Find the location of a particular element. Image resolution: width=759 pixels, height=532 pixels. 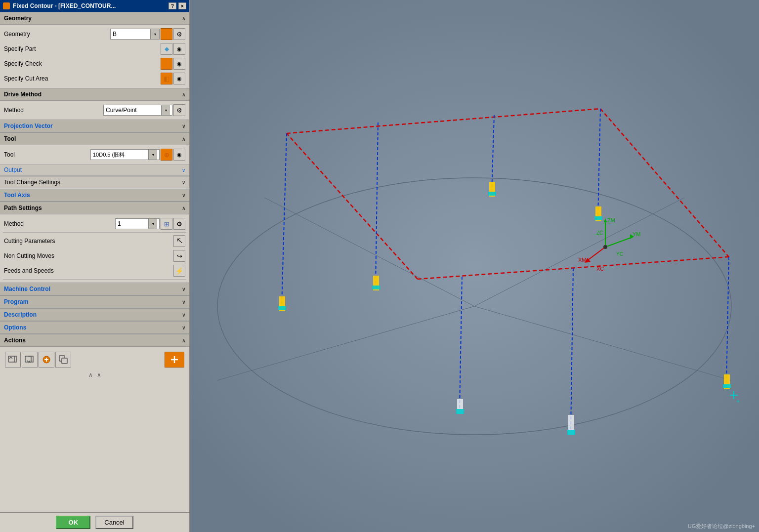

drive-method-row-label: Method is located at coordinates (52, 110).